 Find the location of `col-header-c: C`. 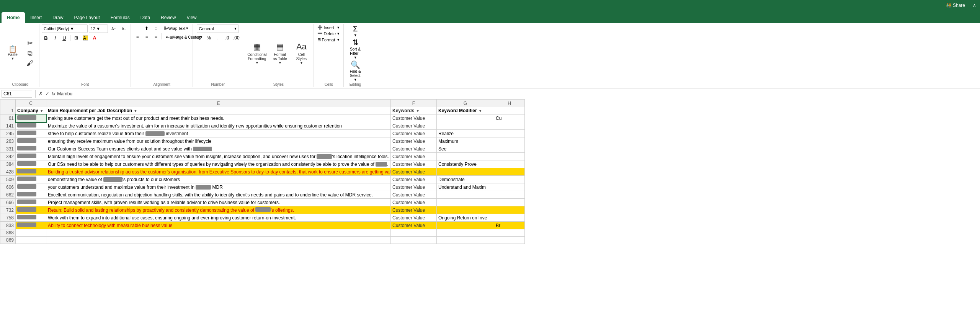

col-header-c: C is located at coordinates (31, 103).